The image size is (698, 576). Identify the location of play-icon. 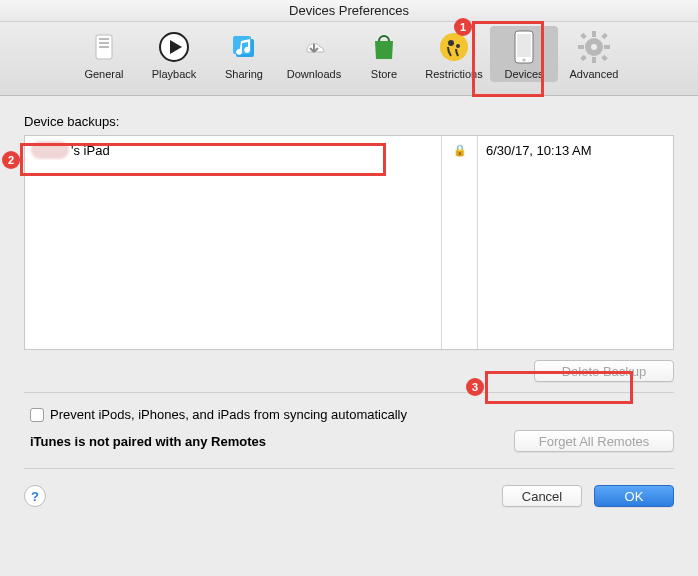
(174, 47).